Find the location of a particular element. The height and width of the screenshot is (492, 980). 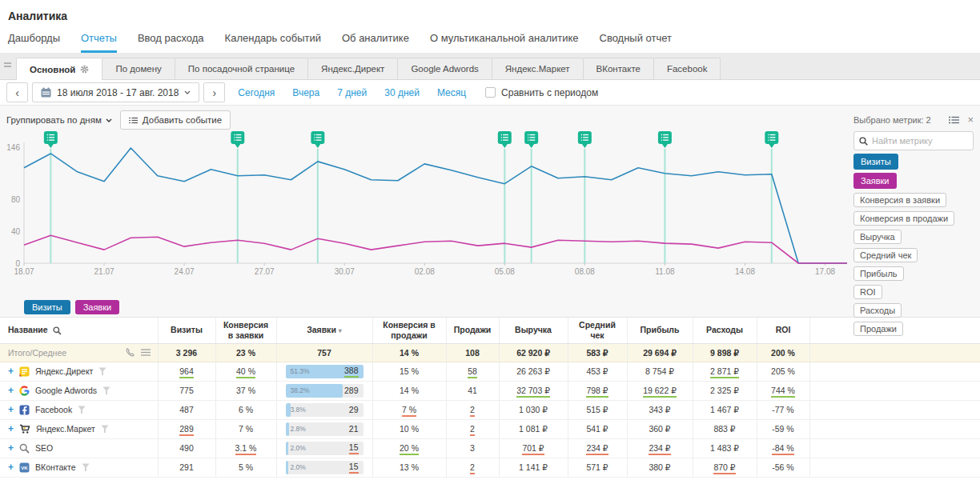

cell-value: -84 % is located at coordinates (783, 450).